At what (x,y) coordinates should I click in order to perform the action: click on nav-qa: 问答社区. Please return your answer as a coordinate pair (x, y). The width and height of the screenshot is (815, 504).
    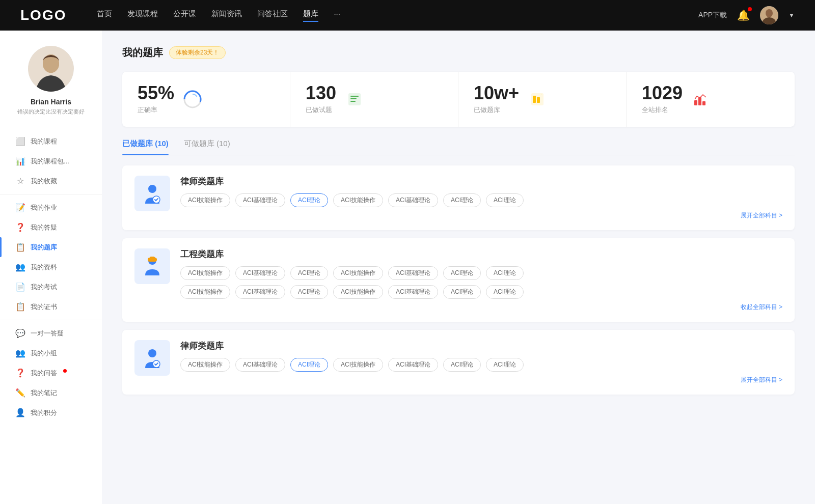
    Looking at the image, I should click on (273, 15).